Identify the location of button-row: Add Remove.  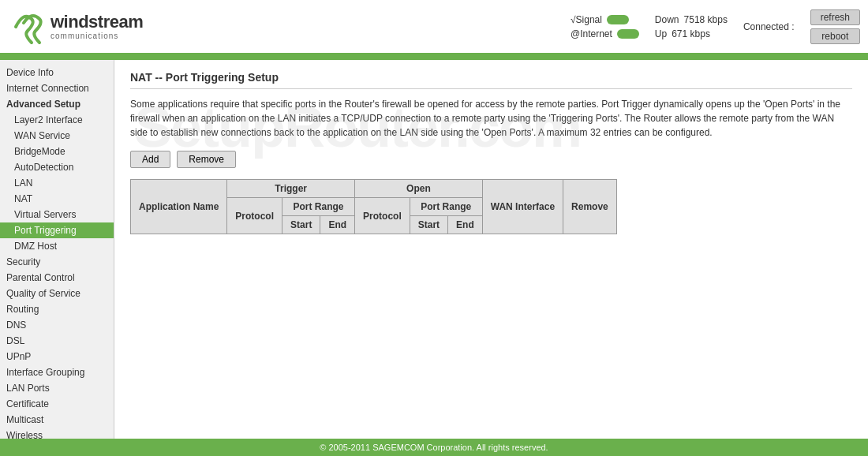
(491, 159).